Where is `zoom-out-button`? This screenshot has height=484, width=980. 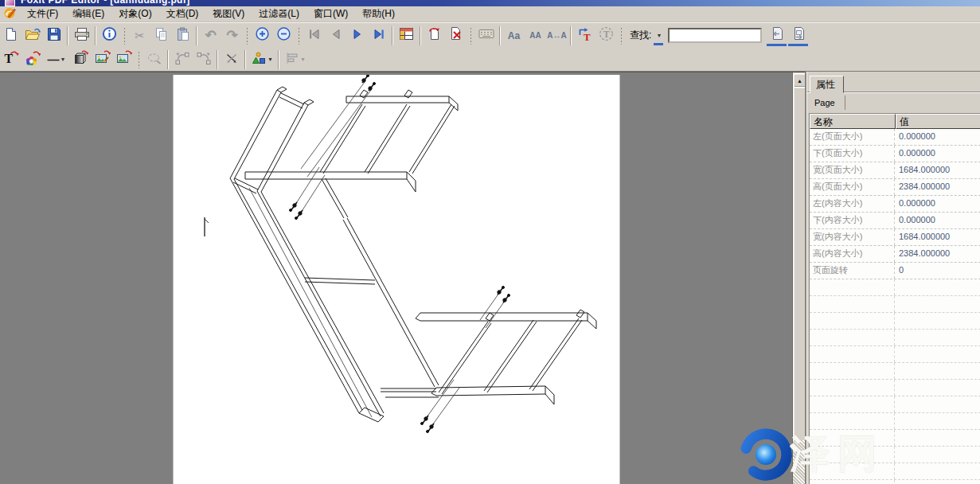
zoom-out-button is located at coordinates (283, 36).